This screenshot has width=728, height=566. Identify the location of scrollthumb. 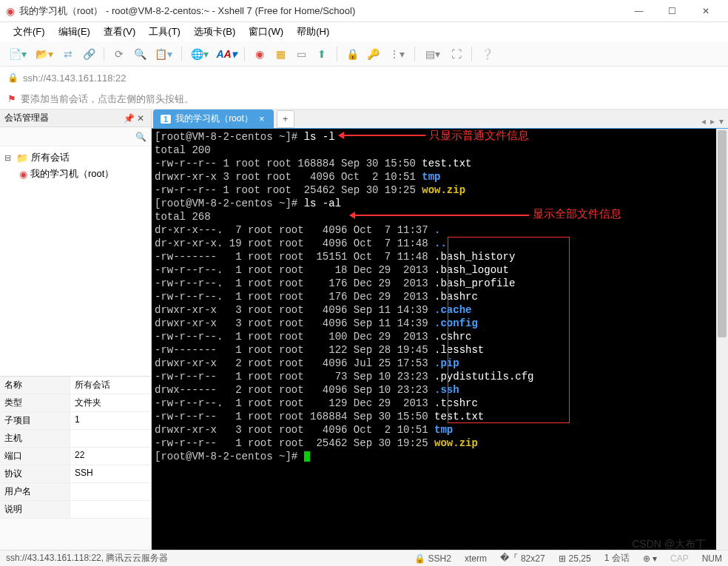
(722, 234).